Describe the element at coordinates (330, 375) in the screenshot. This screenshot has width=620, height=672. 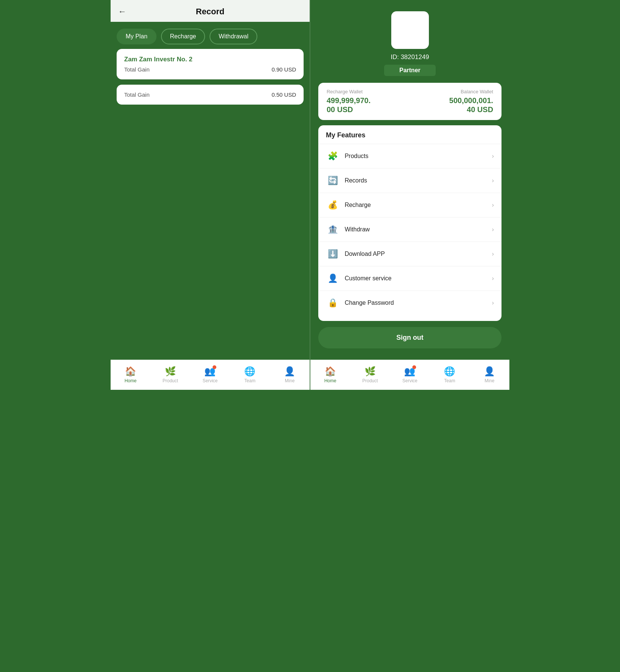
I see `nav-home-right: 🏠 Home` at that location.